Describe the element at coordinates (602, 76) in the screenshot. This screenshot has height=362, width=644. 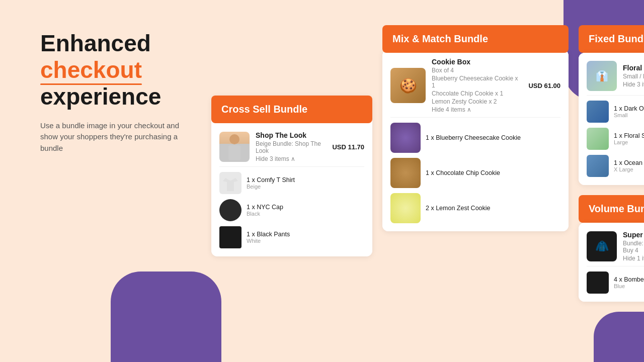
I see `floral-bundle-image: 👔` at that location.